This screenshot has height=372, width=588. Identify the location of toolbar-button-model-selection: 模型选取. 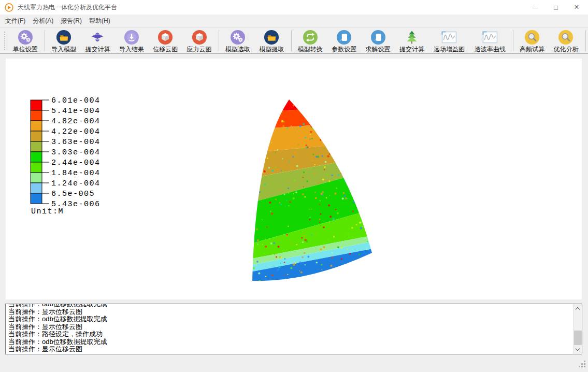
(237, 40).